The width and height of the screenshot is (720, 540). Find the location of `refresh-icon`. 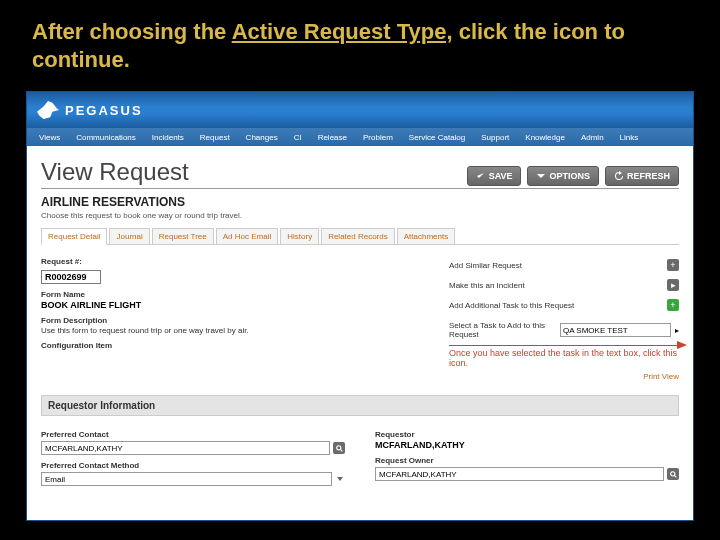

refresh-icon is located at coordinates (619, 176).